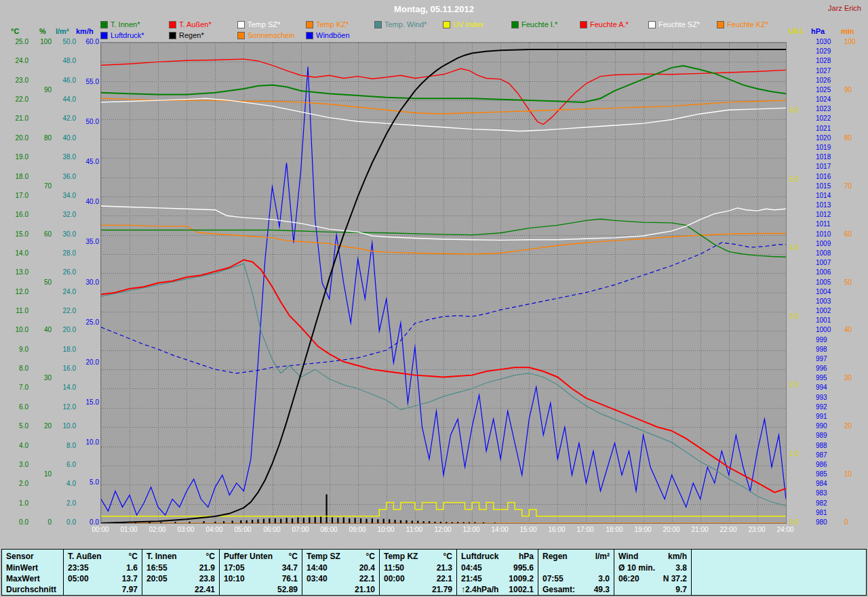  What do you see at coordinates (545, 24) in the screenshot?
I see `legend-item-feuchte-i: Feuchte I.*` at bounding box center [545, 24].